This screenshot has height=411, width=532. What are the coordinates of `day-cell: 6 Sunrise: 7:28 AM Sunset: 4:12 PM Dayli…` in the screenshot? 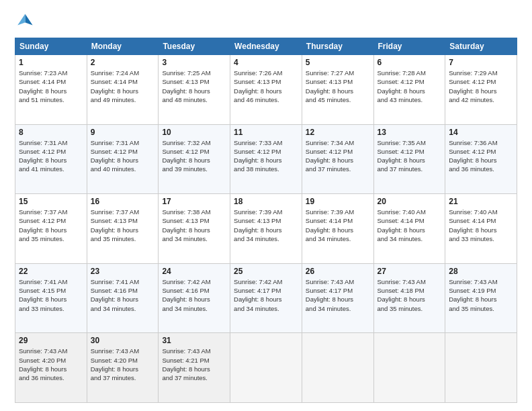 It's located at (410, 90).